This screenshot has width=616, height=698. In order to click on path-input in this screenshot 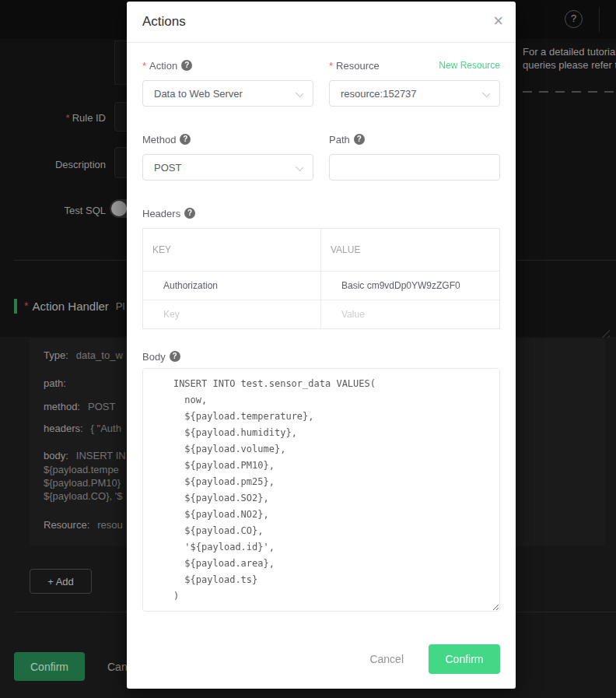, I will do `click(415, 167)`.